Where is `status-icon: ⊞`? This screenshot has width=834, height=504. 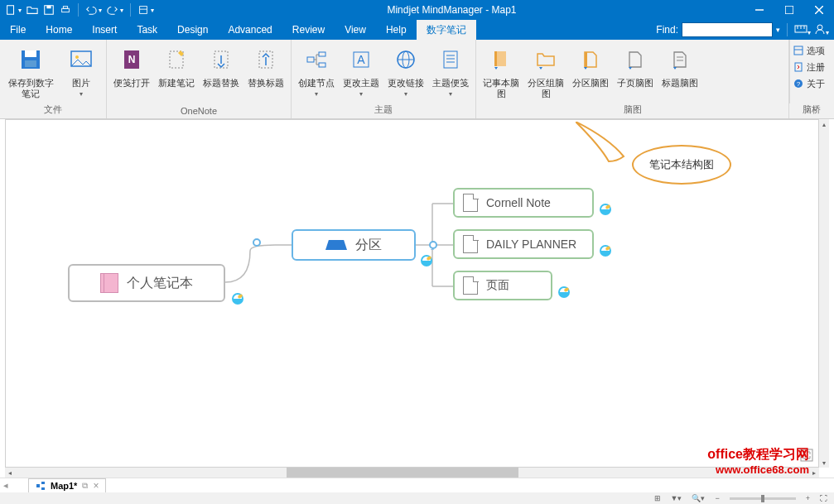 status-icon: ⊞ is located at coordinates (658, 498).